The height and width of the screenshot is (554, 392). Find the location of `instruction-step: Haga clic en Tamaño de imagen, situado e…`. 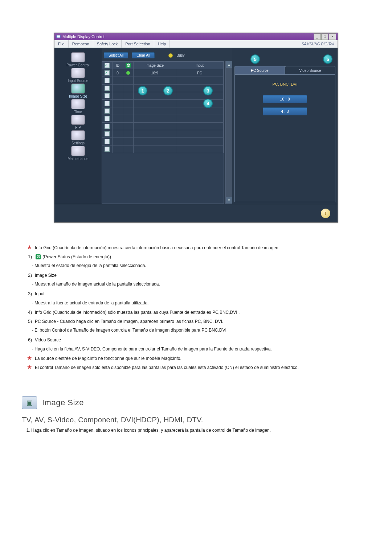

instruction-step: Haga clic en Tamaño de imagen, situado e… is located at coordinates (201, 430).